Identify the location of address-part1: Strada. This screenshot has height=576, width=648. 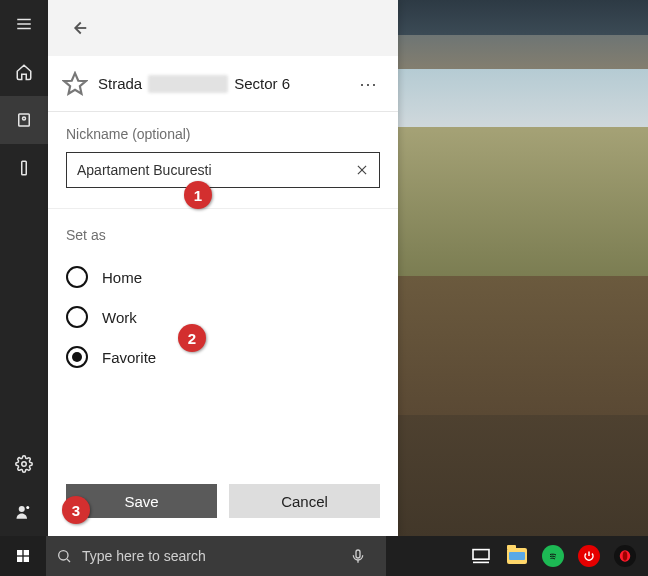
(120, 84).